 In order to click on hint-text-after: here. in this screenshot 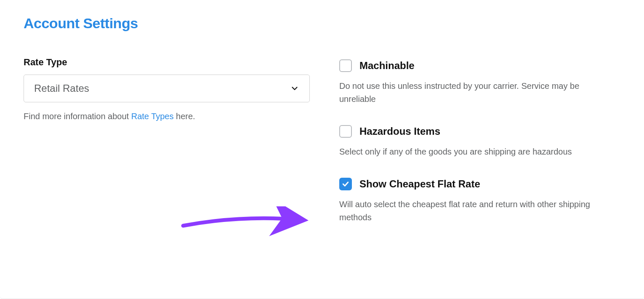, I will do `click(184, 116)`.